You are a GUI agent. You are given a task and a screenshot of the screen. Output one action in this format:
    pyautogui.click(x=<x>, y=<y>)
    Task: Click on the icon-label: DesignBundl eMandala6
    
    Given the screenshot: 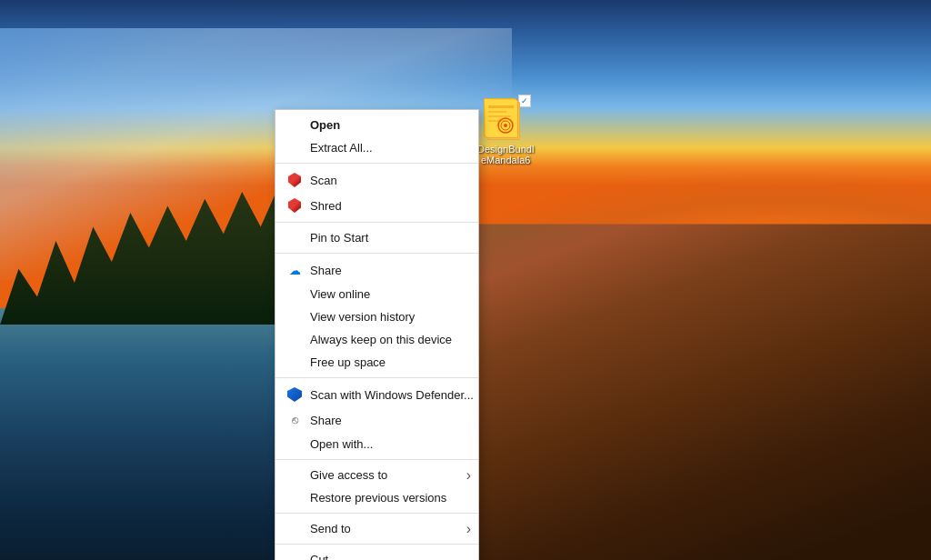 What is the action you would take?
    pyautogui.click(x=506, y=155)
    